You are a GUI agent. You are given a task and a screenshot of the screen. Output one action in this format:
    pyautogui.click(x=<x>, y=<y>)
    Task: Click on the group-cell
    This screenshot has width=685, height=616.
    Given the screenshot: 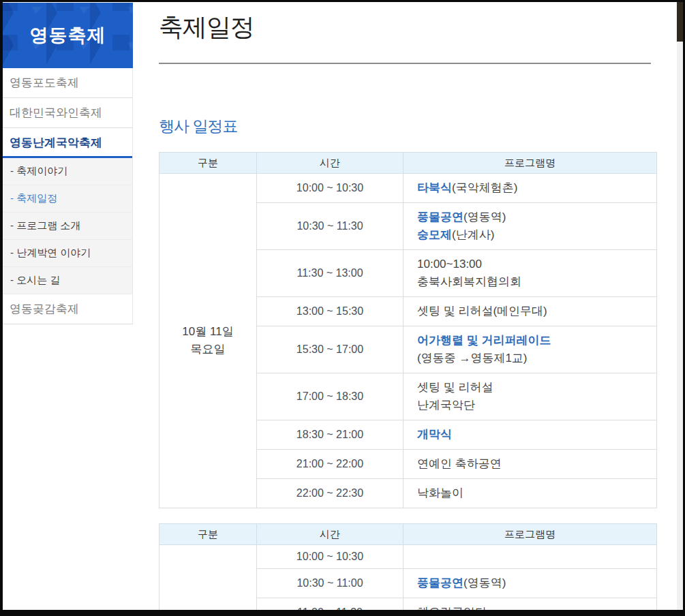 What is the action you would take?
    pyautogui.click(x=209, y=578)
    